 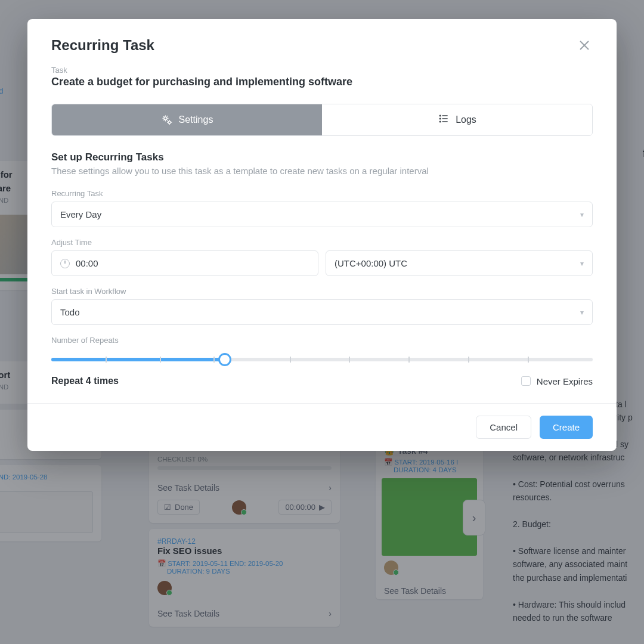 I want to click on section-subtitle: These settings allow you to use this tas…, so click(x=322, y=171).